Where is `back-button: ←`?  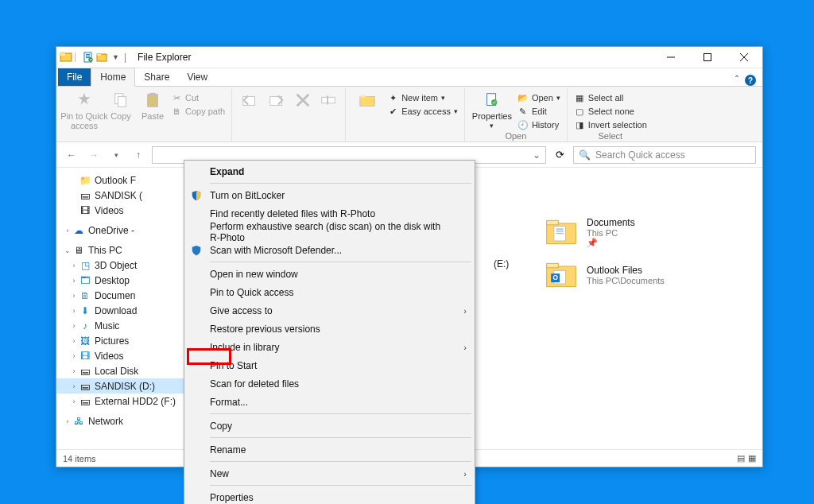 back-button: ← is located at coordinates (72, 155).